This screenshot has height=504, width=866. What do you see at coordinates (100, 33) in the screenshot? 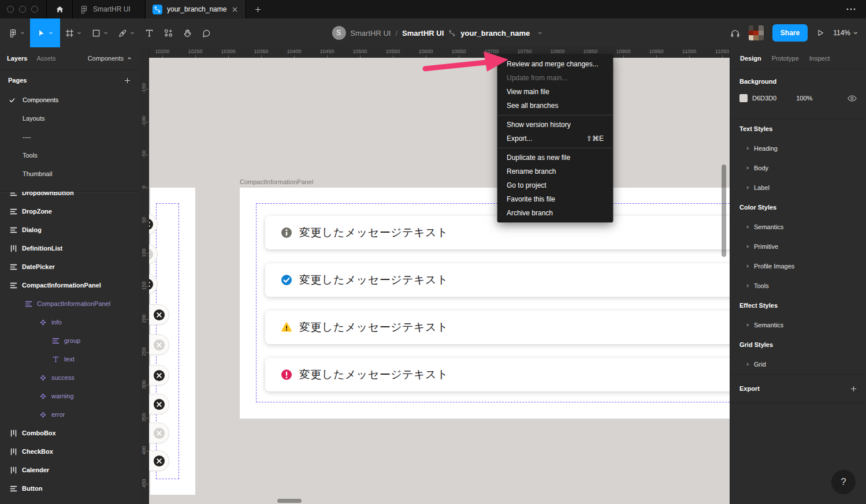
I see `shape-tool-button` at bounding box center [100, 33].